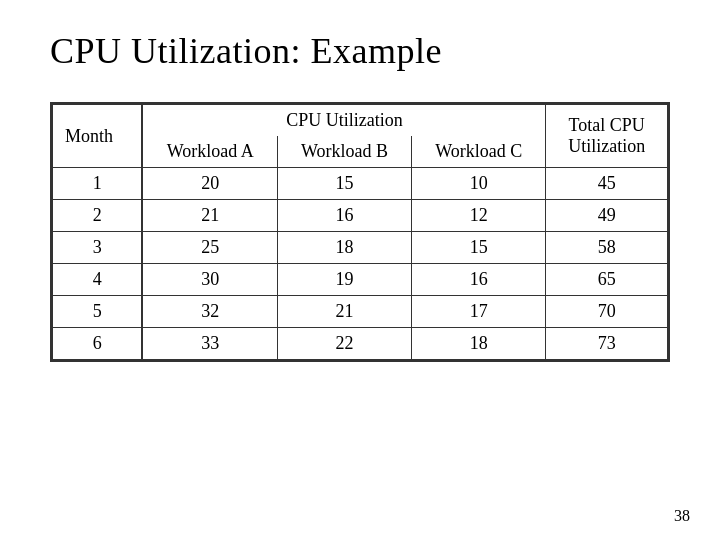 Image resolution: width=720 pixels, height=540 pixels. What do you see at coordinates (479, 152) in the screenshot?
I see `workload-c-header: Workload C` at bounding box center [479, 152].